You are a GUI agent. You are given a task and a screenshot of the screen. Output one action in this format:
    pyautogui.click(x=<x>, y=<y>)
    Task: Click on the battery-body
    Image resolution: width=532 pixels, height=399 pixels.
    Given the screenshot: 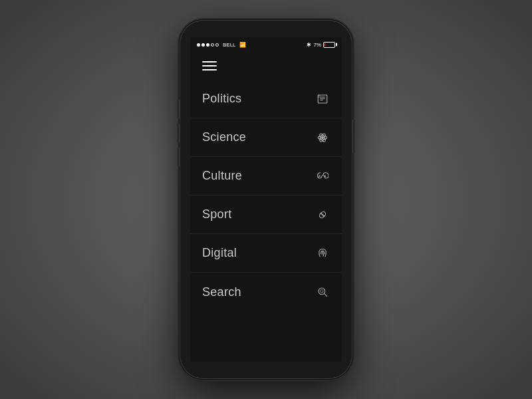 What is the action you would take?
    pyautogui.click(x=329, y=45)
    